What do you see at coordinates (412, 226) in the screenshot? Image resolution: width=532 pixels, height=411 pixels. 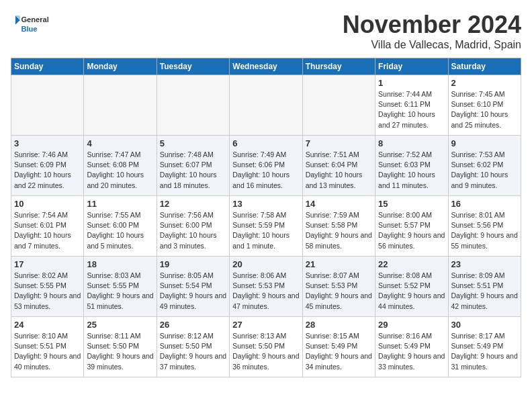 I see `calendar-cell: 15Sunrise: 8:00 AM Sunset: 5:57 PM Dayli…` at bounding box center [412, 226].